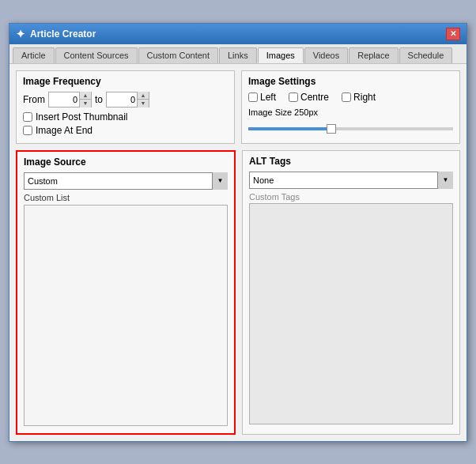 This screenshot has width=476, height=464. Describe the element at coordinates (293, 97) in the screenshot. I see `centre-checkbox` at that location.